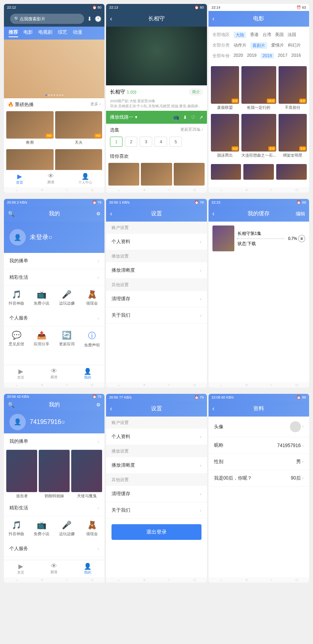 The height and width of the screenshot is (644, 313). Describe the element at coordinates (267, 35) in the screenshot. I see `filter-opt: 台湾` at that location.